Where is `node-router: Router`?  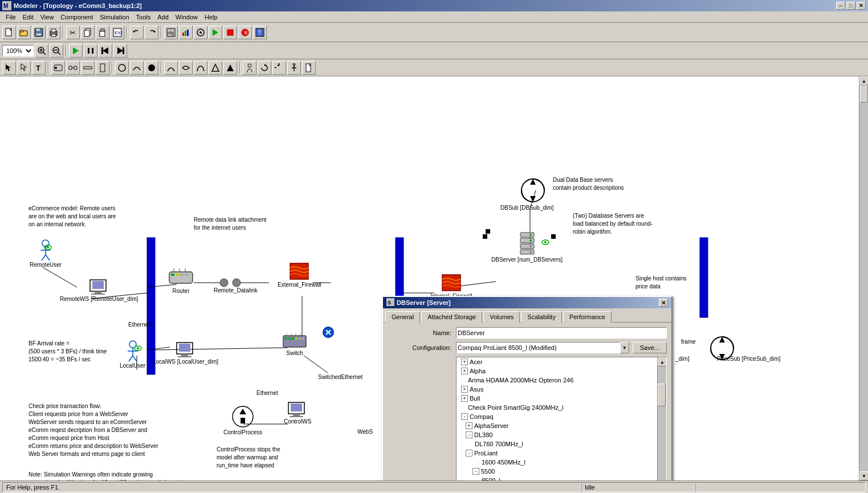
node-router: Router is located at coordinates (181, 280).